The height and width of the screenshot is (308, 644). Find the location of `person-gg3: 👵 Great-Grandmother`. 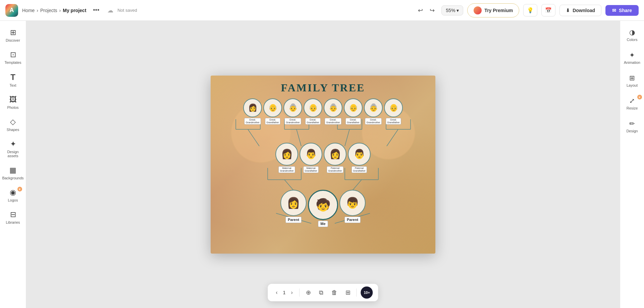

person-gg3: 👵 Great-Grandmother is located at coordinates (293, 112).